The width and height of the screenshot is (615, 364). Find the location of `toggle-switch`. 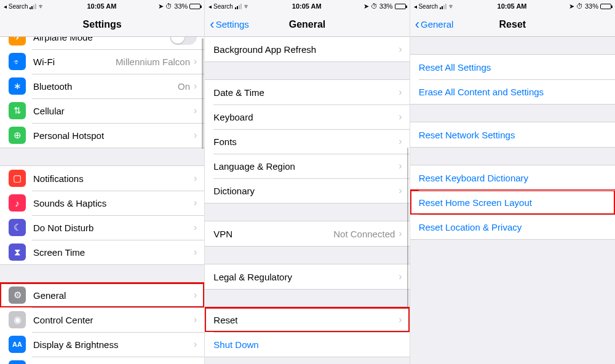

toggle-switch is located at coordinates (183, 41).